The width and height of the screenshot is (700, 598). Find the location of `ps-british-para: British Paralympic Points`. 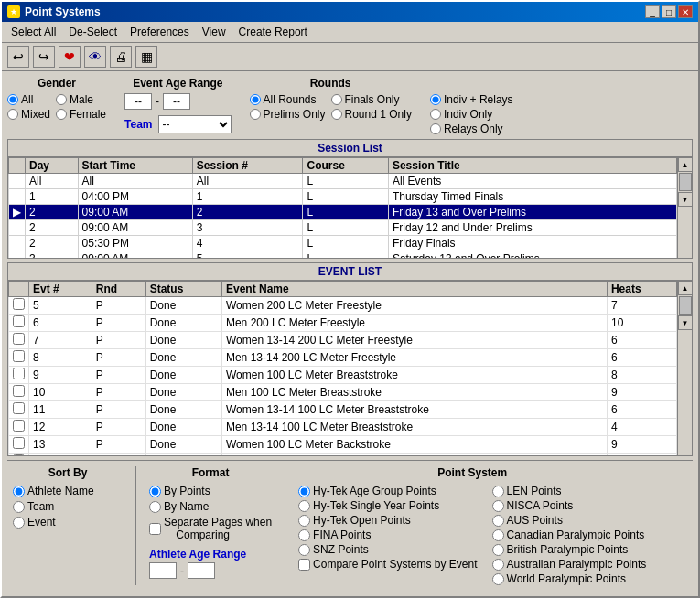

ps-british-para: British Paralympic Points is located at coordinates (569, 550).